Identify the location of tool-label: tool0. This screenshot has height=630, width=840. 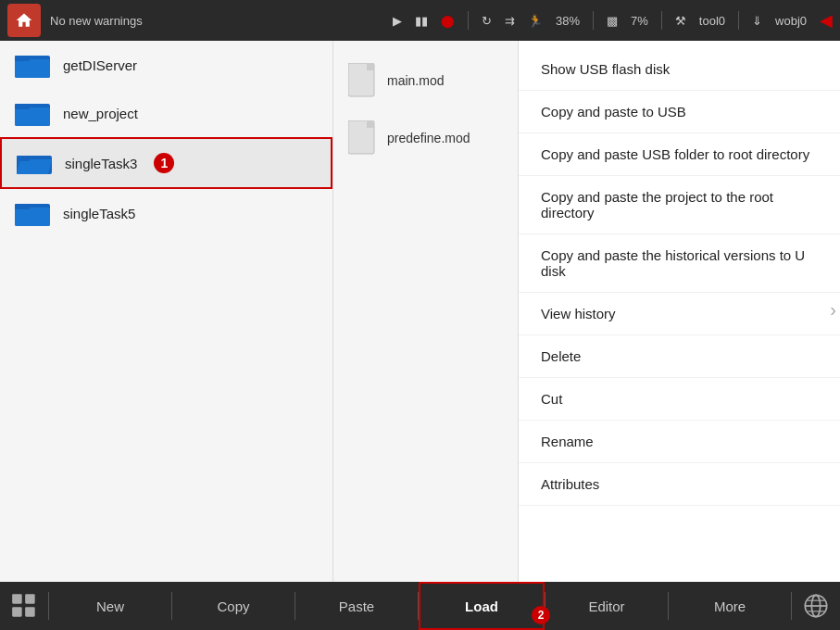
(712, 20).